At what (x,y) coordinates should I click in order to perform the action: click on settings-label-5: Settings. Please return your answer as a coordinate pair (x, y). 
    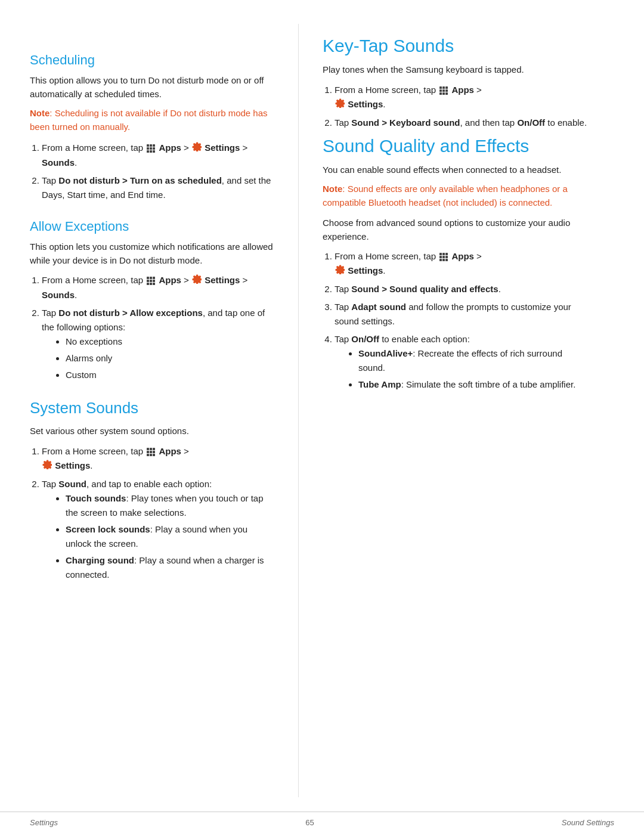
    Looking at the image, I should click on (365, 271).